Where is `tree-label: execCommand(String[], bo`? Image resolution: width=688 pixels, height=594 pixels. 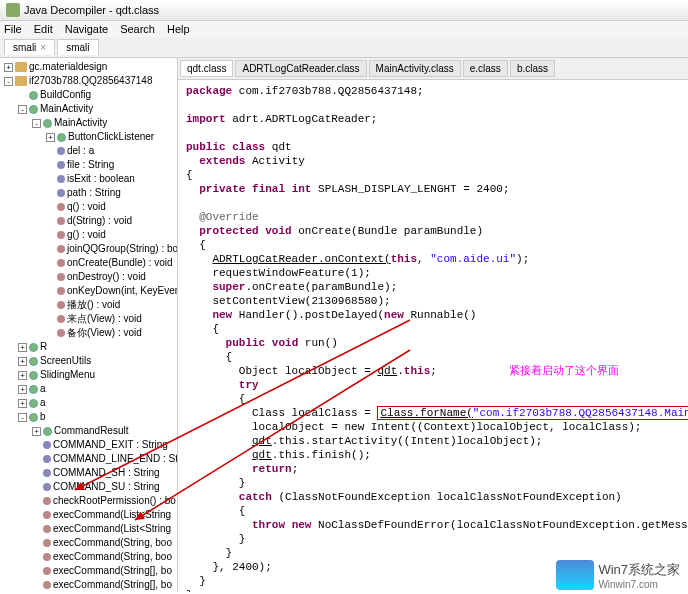 tree-label: execCommand(String[], bo is located at coordinates (112, 570).